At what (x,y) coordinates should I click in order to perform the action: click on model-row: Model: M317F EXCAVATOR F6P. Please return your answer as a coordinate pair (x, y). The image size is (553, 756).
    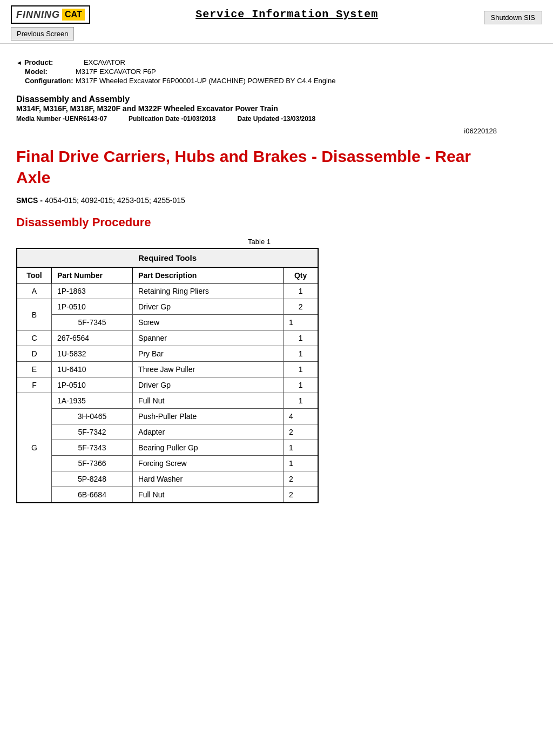
    Looking at the image, I should click on (259, 71).